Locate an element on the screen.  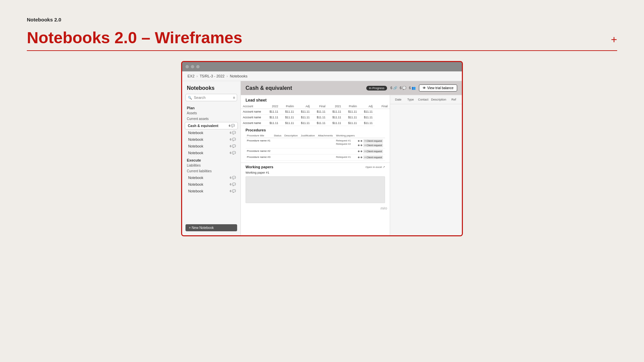
comment-icon: 💬 is located at coordinates (404, 88).